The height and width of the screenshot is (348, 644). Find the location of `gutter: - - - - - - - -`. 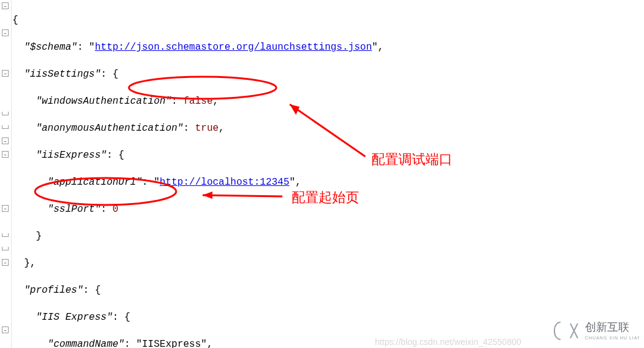

gutter: - - - - - - - - is located at coordinates (6, 174).